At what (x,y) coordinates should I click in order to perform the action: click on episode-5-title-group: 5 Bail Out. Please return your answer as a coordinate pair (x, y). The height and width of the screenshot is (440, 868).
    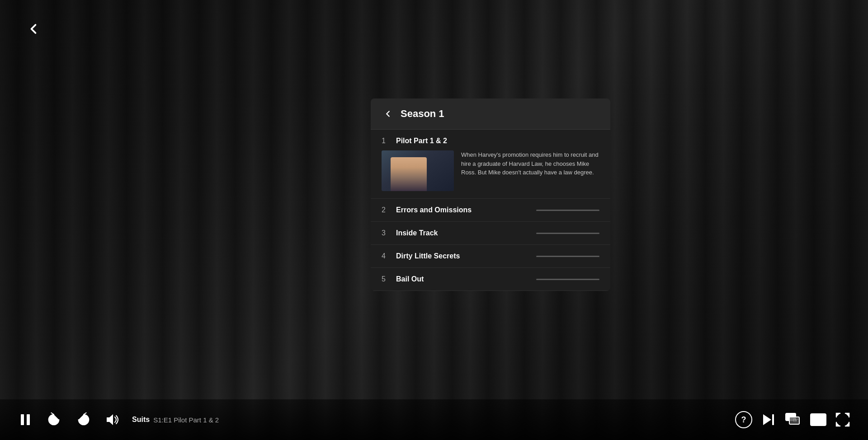
    Looking at the image, I should click on (402, 279).